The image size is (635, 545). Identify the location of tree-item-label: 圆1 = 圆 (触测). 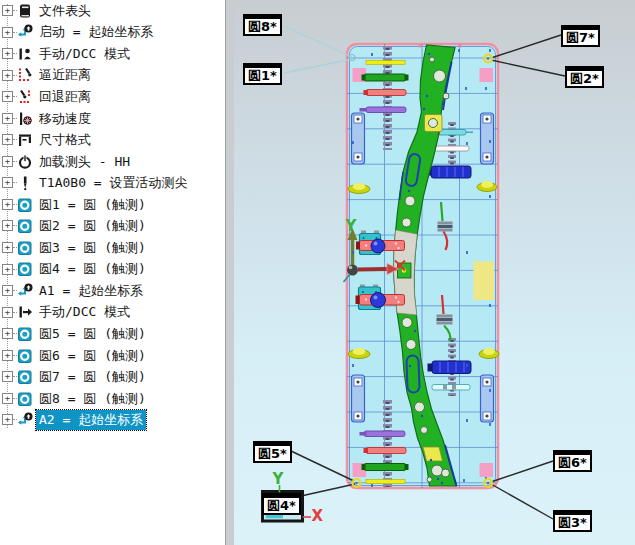
(92, 205).